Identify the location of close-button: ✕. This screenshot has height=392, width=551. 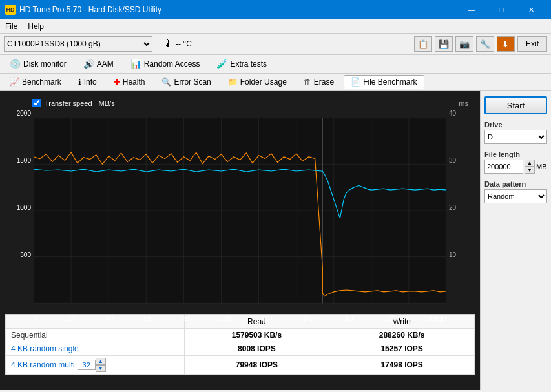
(531, 10).